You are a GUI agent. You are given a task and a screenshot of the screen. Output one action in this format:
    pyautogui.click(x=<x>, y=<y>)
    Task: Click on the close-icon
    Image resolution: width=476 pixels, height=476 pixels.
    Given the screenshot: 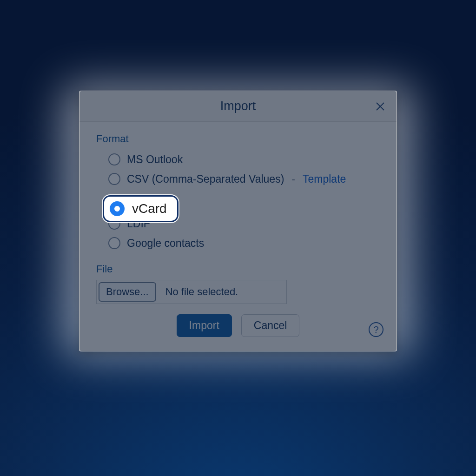 What is the action you would take?
    pyautogui.click(x=380, y=106)
    